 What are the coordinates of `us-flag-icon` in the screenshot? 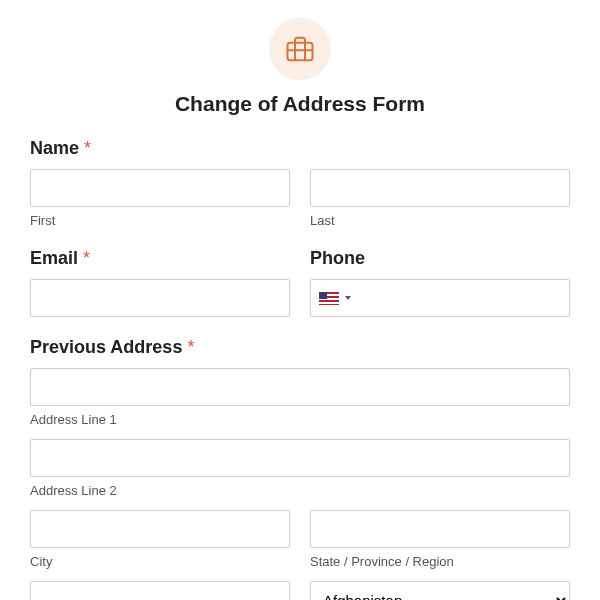 It's located at (329, 298).